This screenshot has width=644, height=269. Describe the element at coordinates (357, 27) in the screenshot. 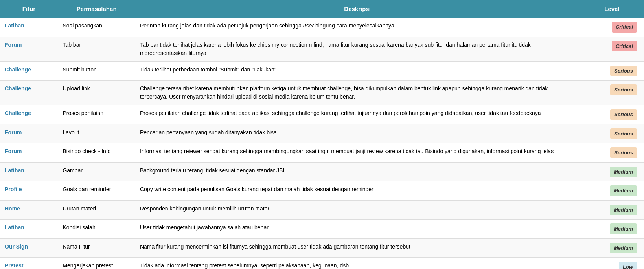

I see `cell-deskripsi: Perintah kurang jelas dan tidak ada petu…` at that location.